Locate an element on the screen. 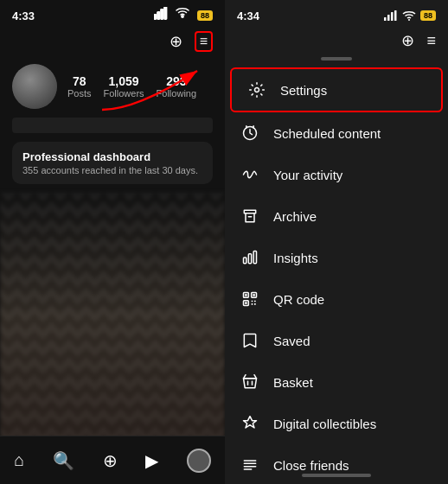 This screenshot has width=448, height=484. collectibles-icon is located at coordinates (250, 424).